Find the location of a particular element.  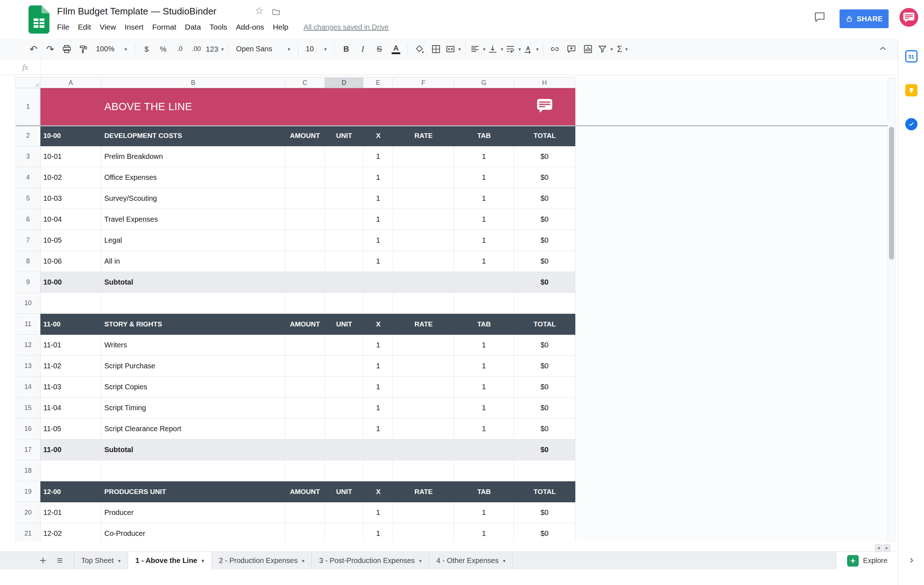

cell-E16: 1 is located at coordinates (378, 429).